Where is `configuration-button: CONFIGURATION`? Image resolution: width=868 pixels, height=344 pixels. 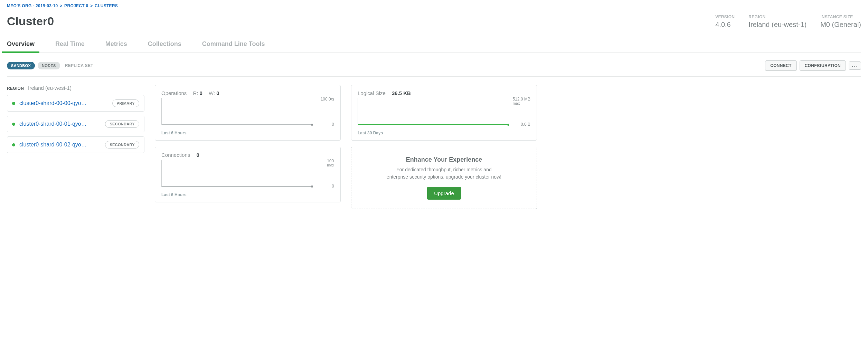 configuration-button: CONFIGURATION is located at coordinates (823, 66).